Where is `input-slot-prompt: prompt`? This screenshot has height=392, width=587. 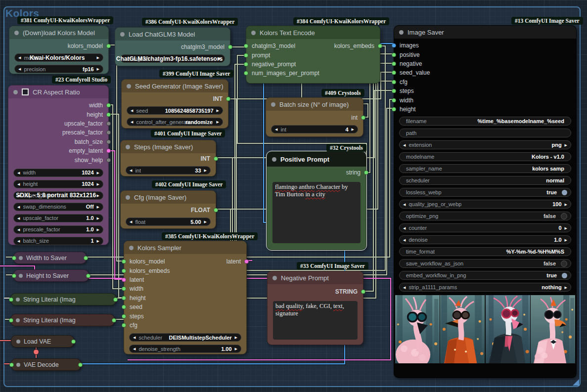 input-slot-prompt: prompt is located at coordinates (313, 55).